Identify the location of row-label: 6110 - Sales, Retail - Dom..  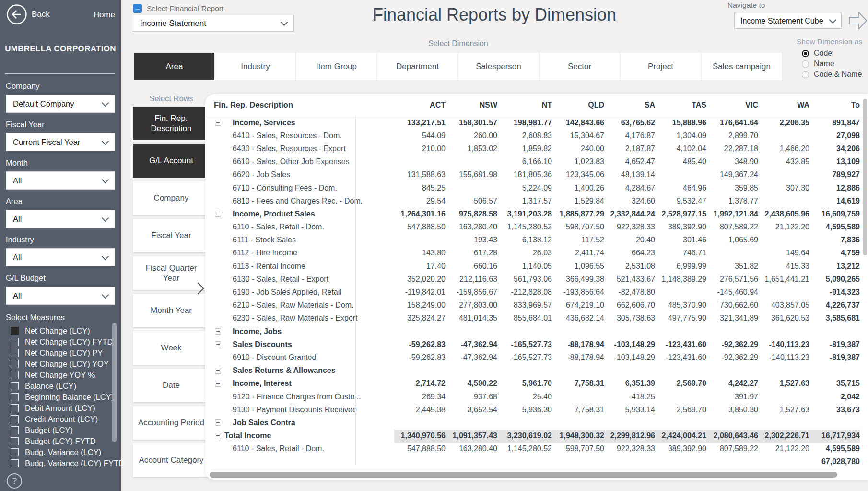
(278, 227).